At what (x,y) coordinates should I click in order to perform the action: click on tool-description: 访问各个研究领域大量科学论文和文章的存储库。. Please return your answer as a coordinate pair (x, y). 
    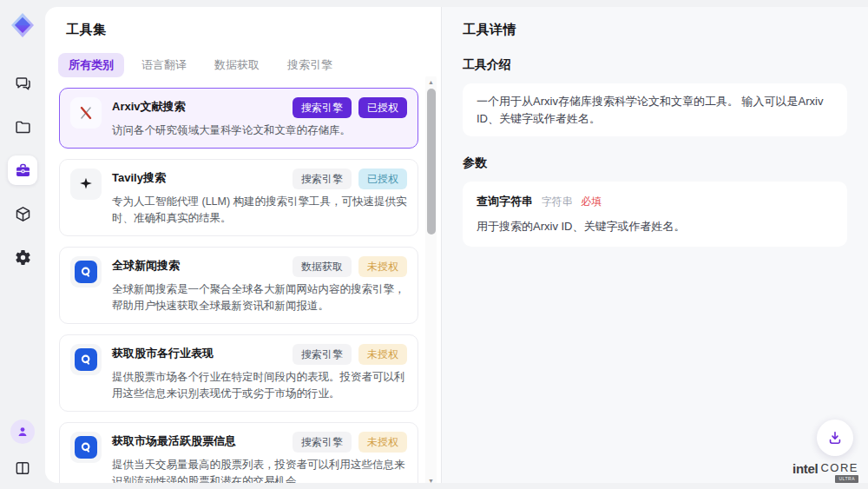
    Looking at the image, I should click on (260, 130).